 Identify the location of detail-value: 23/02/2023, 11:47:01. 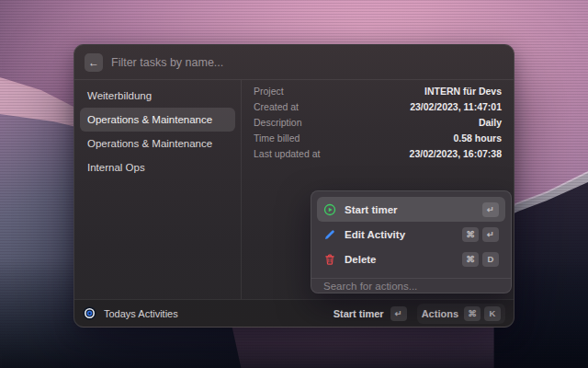
(456, 107).